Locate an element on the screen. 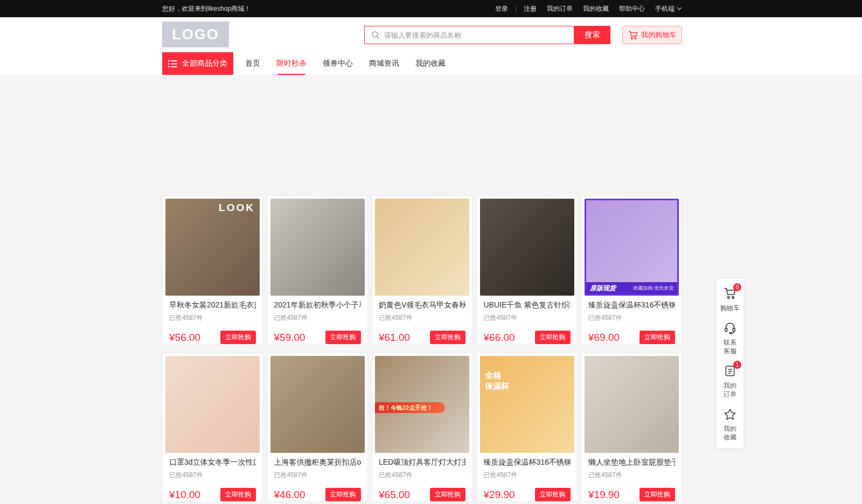 The image size is (862, 504). product-title: 奶黄色V领毛衣马甲女春秋慵懒... is located at coordinates (422, 305).